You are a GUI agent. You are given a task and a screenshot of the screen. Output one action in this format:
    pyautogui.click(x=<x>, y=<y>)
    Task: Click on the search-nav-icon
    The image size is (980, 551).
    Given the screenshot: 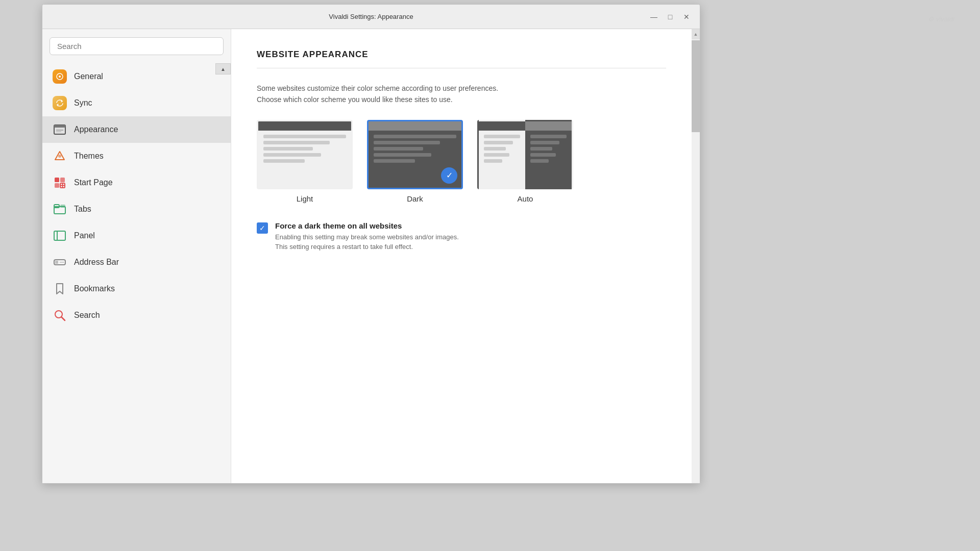 What is the action you would take?
    pyautogui.click(x=60, y=315)
    